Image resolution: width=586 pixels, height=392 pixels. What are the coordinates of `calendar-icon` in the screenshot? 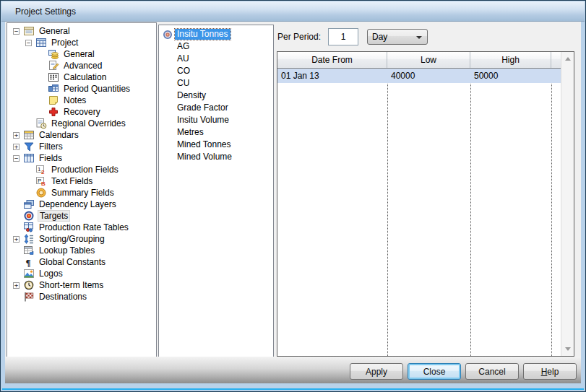 It's located at (29, 135).